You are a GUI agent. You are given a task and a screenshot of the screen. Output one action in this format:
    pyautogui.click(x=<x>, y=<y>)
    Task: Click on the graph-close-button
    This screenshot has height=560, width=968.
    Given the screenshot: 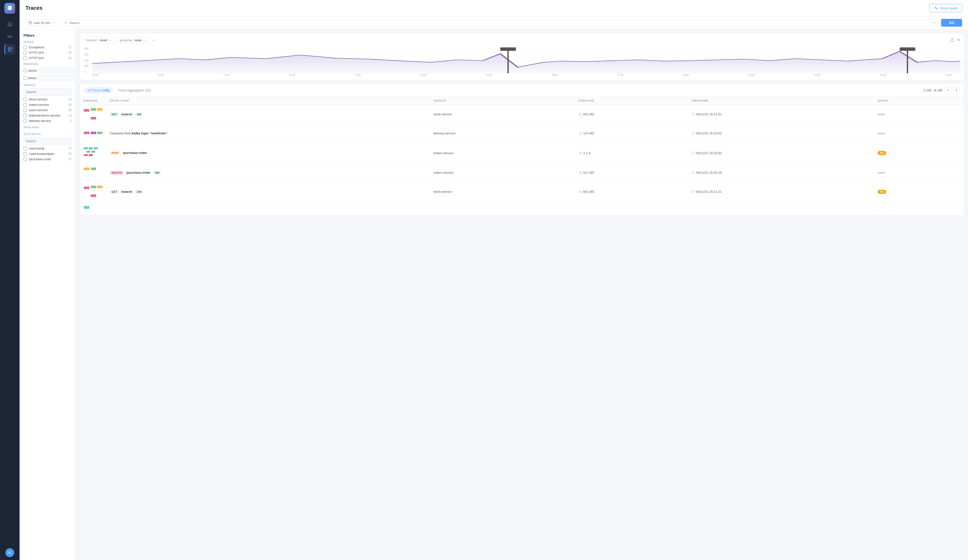 What is the action you would take?
    pyautogui.click(x=958, y=40)
    